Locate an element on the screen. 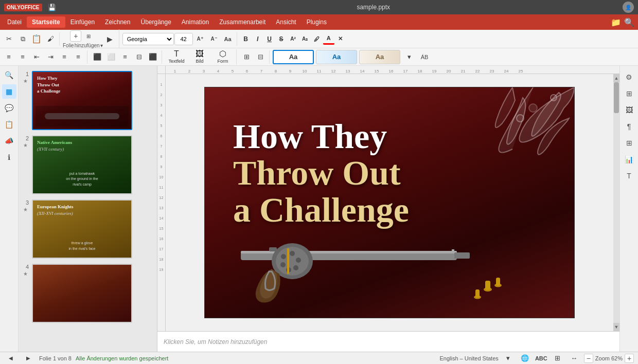 Image resolution: width=638 pixels, height=364 pixels. zoom-in-button: + is located at coordinates (629, 358).